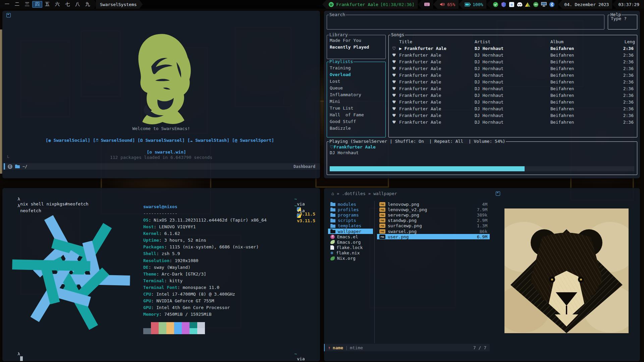 This screenshot has height=362, width=644. Describe the element at coordinates (351, 237) in the screenshot. I see `dir-row: Emacs.el` at that location.